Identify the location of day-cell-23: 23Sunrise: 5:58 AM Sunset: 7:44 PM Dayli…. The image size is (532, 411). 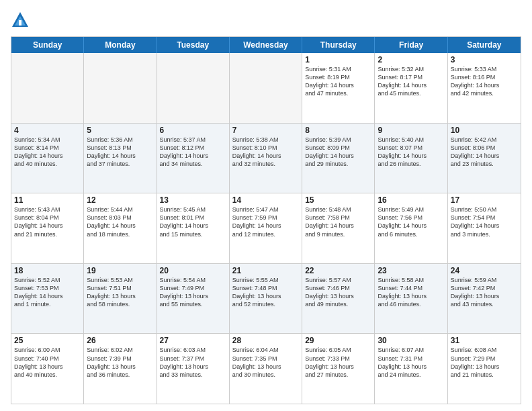
(411, 299).